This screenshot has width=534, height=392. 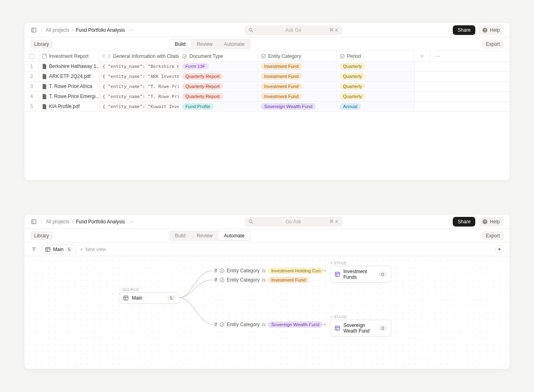 I want to click on table-row: 4T. Rowe Price Emergi...{ "entity_name":…, so click(x=267, y=96).